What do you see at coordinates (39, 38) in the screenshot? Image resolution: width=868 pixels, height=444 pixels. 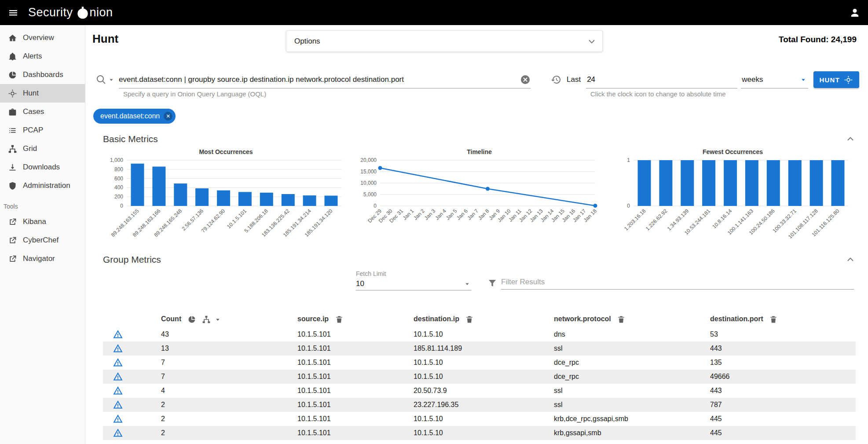 I see `sidebar-item-label: Overview` at bounding box center [39, 38].